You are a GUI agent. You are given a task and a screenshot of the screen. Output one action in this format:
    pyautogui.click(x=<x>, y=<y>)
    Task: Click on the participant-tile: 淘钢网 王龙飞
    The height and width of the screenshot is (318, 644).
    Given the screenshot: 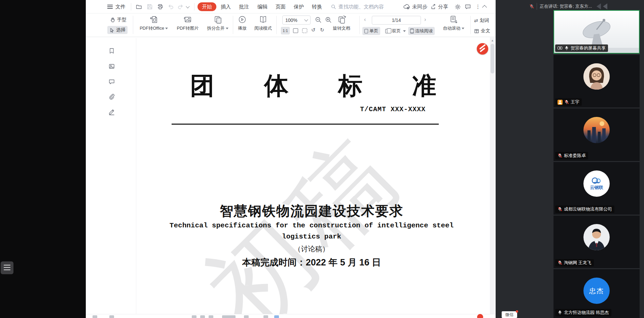 What is the action you would take?
    pyautogui.click(x=597, y=242)
    